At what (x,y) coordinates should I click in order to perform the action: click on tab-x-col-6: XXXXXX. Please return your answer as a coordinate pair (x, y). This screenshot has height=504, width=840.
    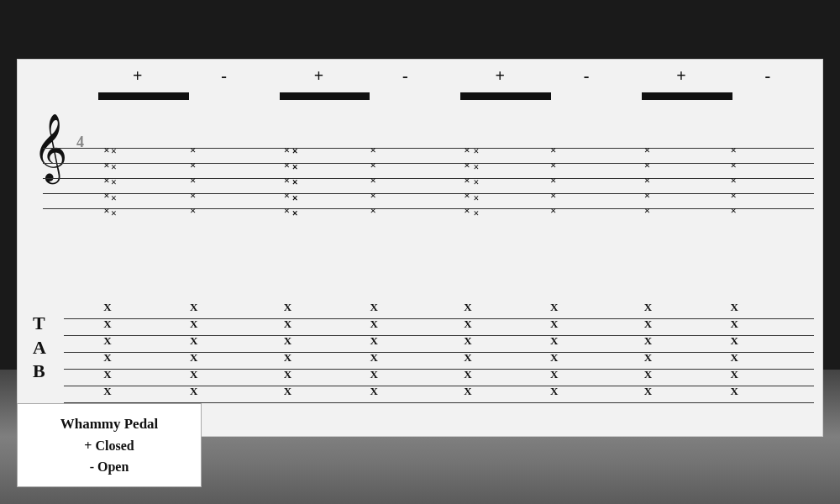
    Looking at the image, I should click on (554, 349).